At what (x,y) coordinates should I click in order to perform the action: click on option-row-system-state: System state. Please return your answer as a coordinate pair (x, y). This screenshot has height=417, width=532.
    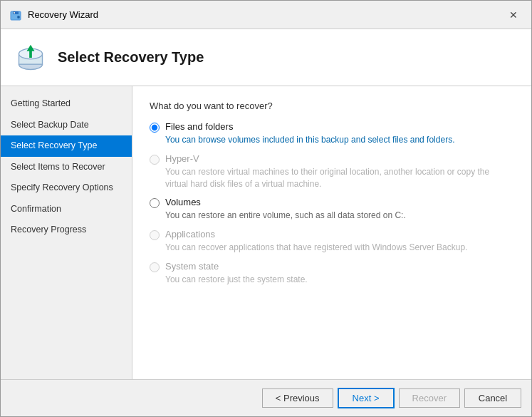
    Looking at the image, I should click on (332, 267).